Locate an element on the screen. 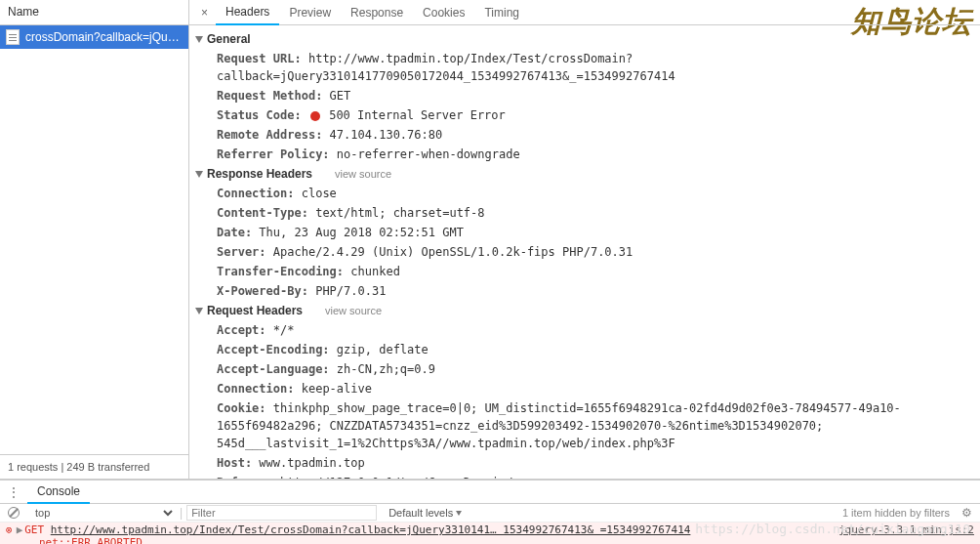 This screenshot has width=980, height=544. header-row: Remote Address: 47.104.130.76:80 is located at coordinates (585, 135).